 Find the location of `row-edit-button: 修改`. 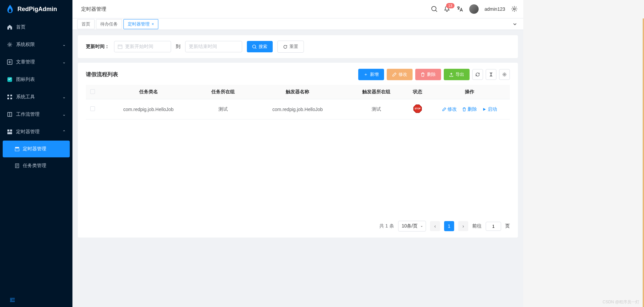

row-edit-button: 修改 is located at coordinates (449, 109).